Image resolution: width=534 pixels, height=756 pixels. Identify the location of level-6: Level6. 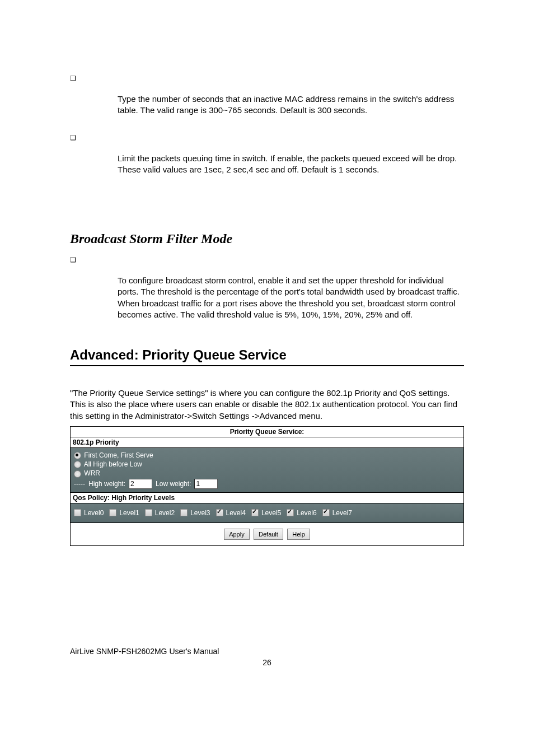
(301, 513).